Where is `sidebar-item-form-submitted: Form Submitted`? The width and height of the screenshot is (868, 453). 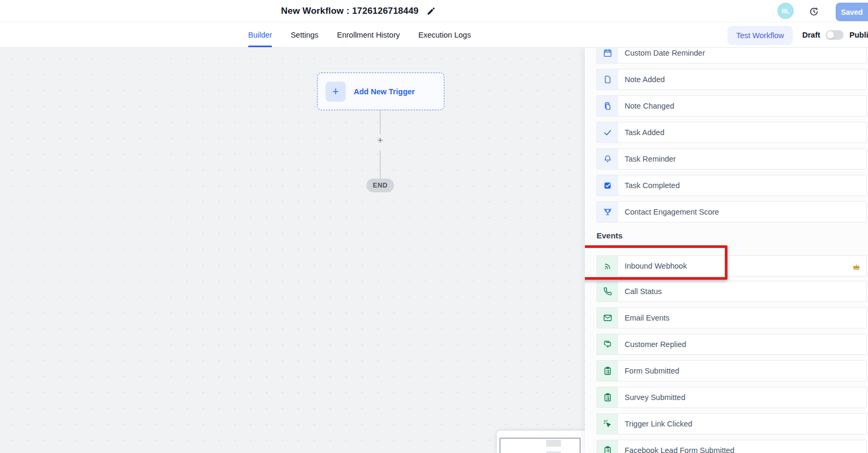
sidebar-item-form-submitted: Form Submitted is located at coordinates (732, 371).